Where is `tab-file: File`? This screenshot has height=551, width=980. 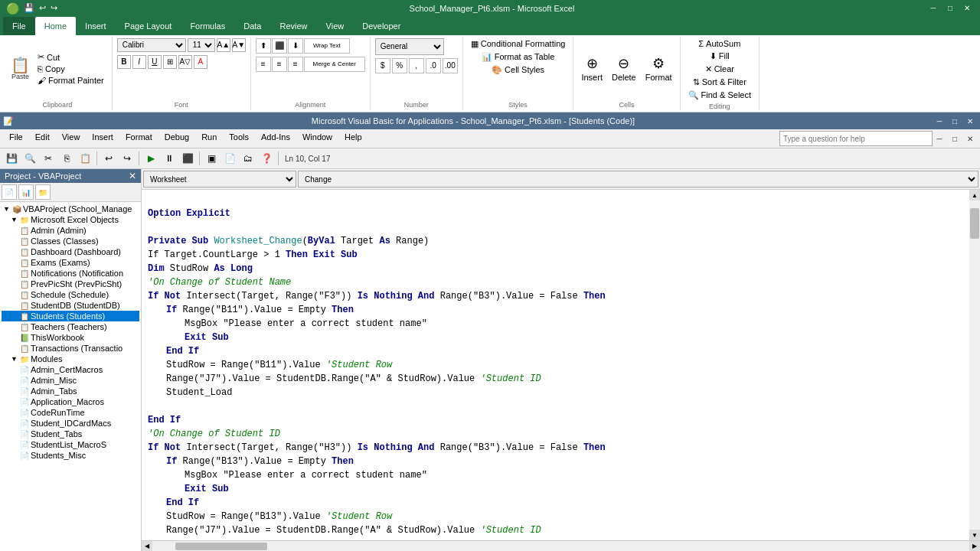
tab-file: File is located at coordinates (19, 26).